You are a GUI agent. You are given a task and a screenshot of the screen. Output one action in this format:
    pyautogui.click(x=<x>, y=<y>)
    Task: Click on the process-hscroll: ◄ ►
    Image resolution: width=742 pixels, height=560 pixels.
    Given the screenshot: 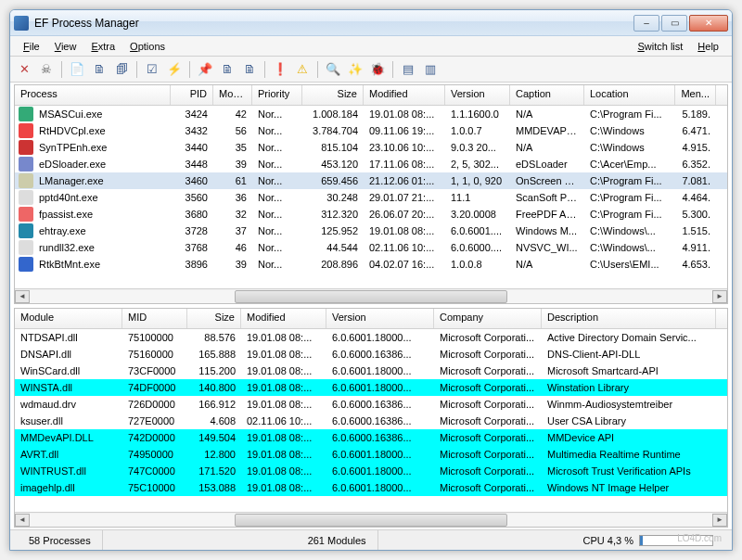 What is the action you would take?
    pyautogui.click(x=371, y=296)
    